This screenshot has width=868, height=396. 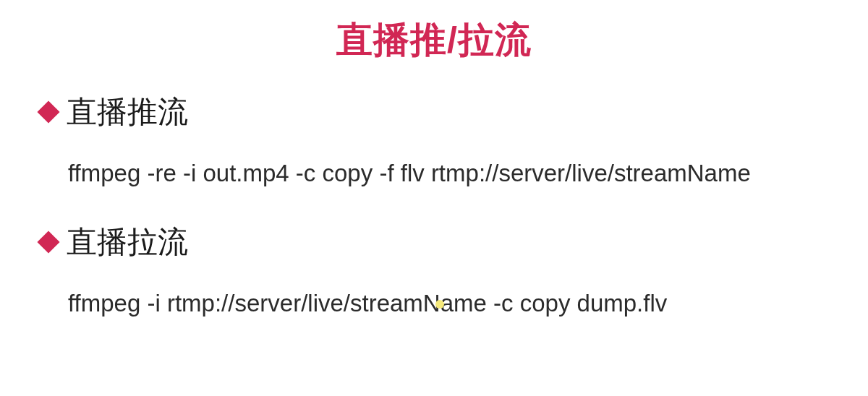 I want to click on section-header: 直播拉流, so click(x=440, y=242).